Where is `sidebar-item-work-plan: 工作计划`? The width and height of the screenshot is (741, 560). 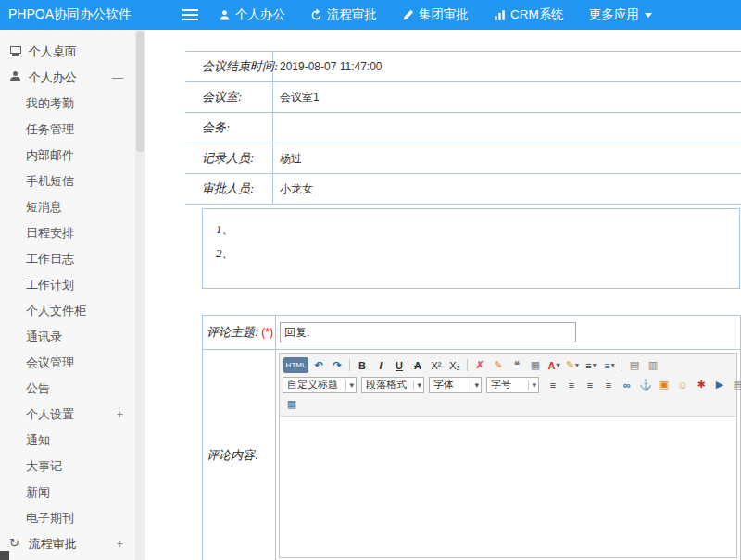 sidebar-item-work-plan: 工作计划 is located at coordinates (68, 285).